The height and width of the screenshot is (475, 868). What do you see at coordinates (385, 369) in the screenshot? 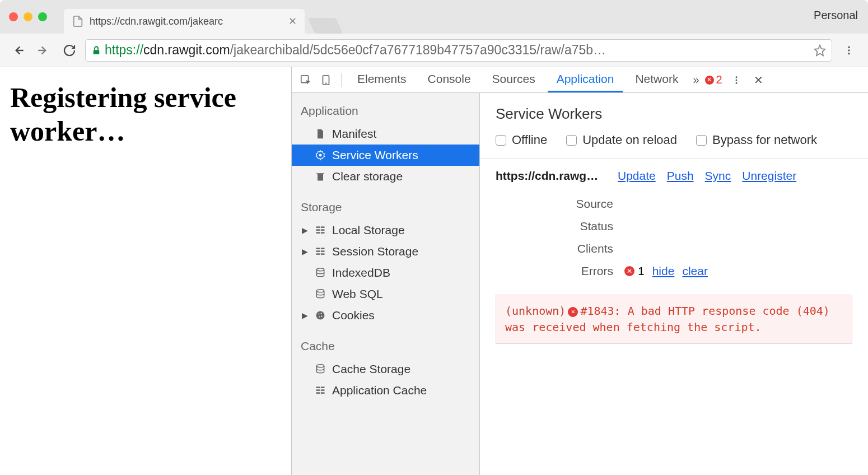
I see `sidebar-item-cache-storage: Cache Storage` at bounding box center [385, 369].